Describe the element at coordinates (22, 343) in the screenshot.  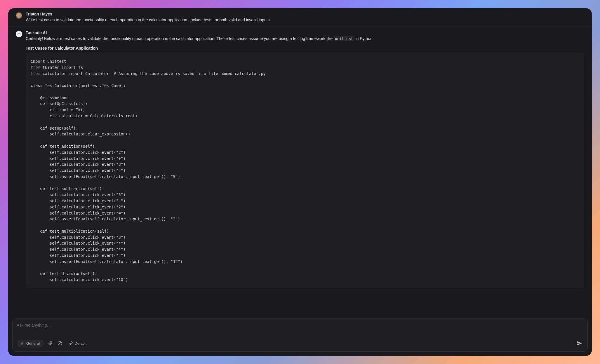
I see `lines-icon` at that location.